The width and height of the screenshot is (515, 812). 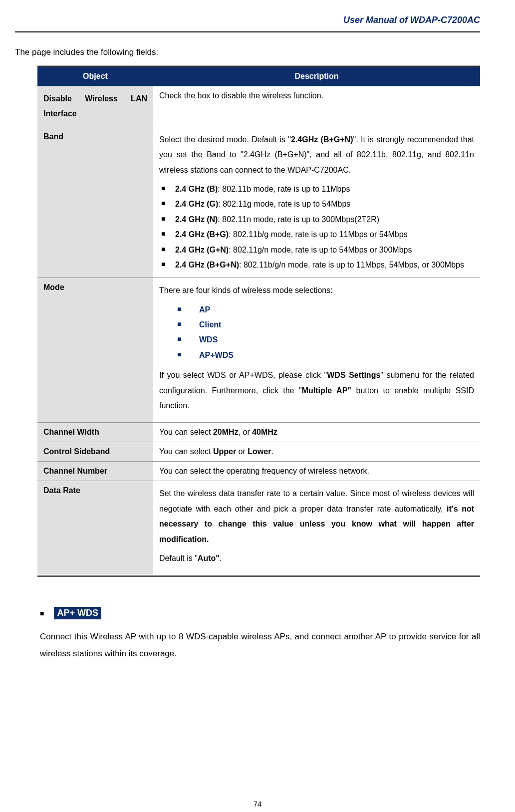 I want to click on cell-description: Set the wireless data transfer rate to a…, so click(x=316, y=528).